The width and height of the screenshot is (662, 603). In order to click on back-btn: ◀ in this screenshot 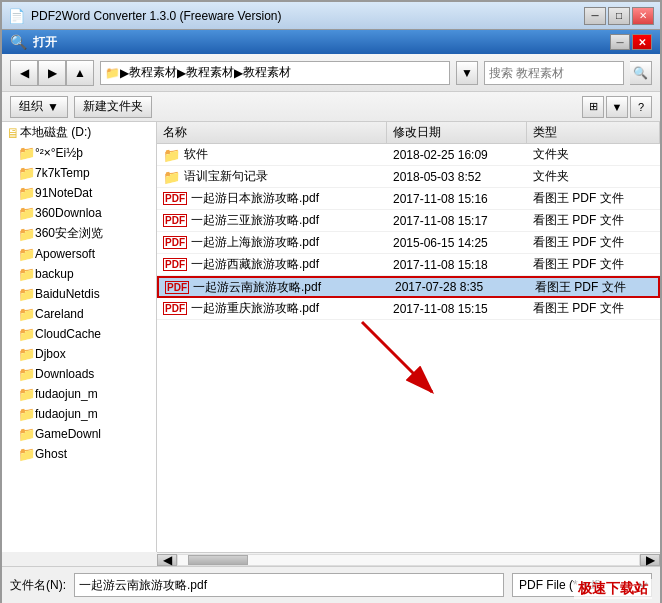, I will do `click(24, 73)`.